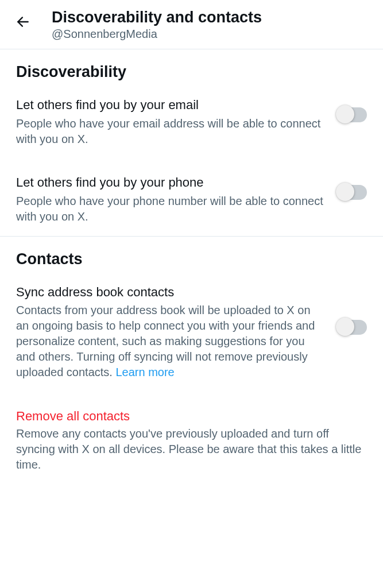 This screenshot has height=588, width=383. I want to click on page-header: Discoverability and contacts @Sonnenberg…, so click(192, 25).